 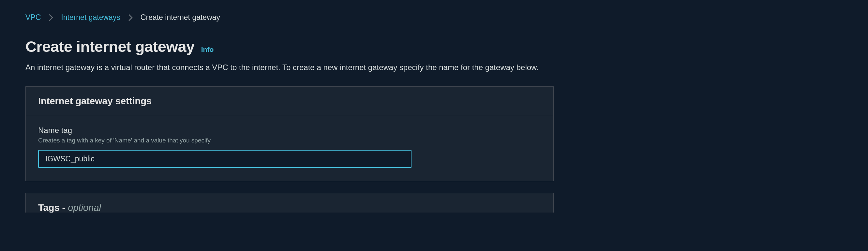 I want to click on page-title: Create internet gateway, so click(x=110, y=46).